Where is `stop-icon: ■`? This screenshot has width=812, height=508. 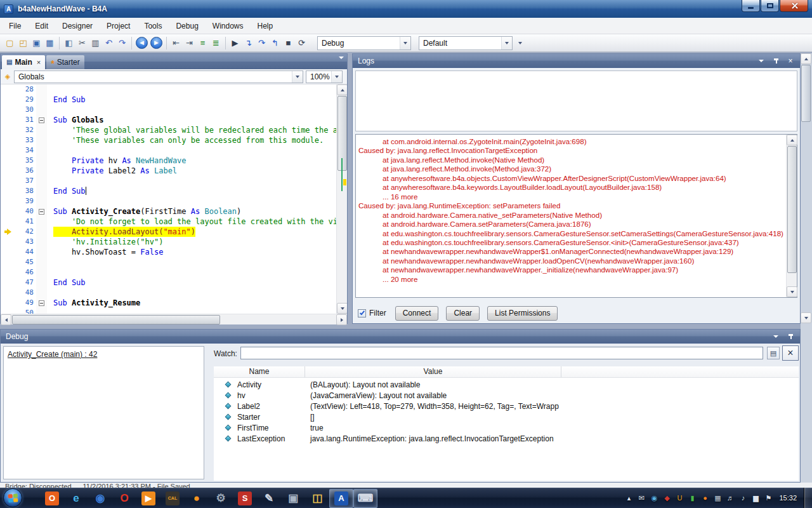
stop-icon: ■ is located at coordinates (288, 43).